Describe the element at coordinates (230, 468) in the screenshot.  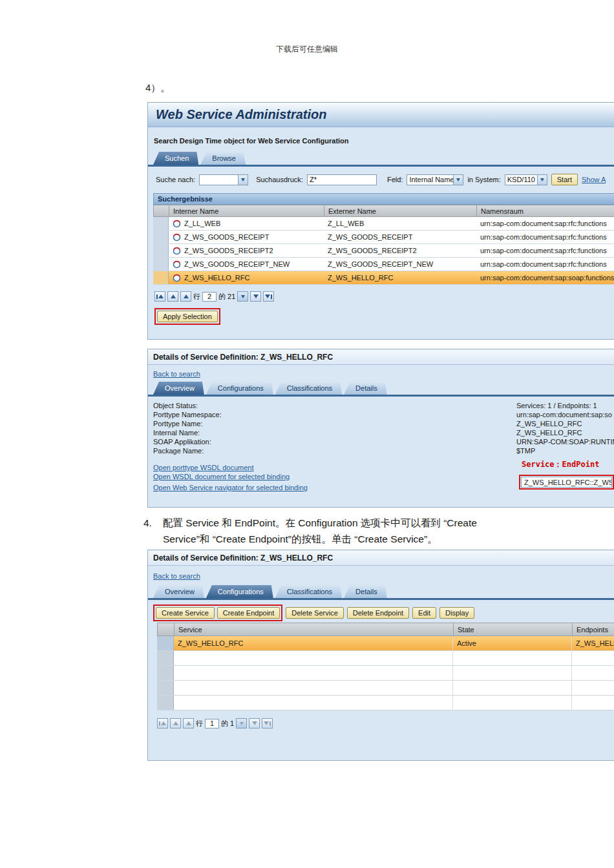
I see `open-porttype-wsdl-link: Open porttype WSDL document` at that location.